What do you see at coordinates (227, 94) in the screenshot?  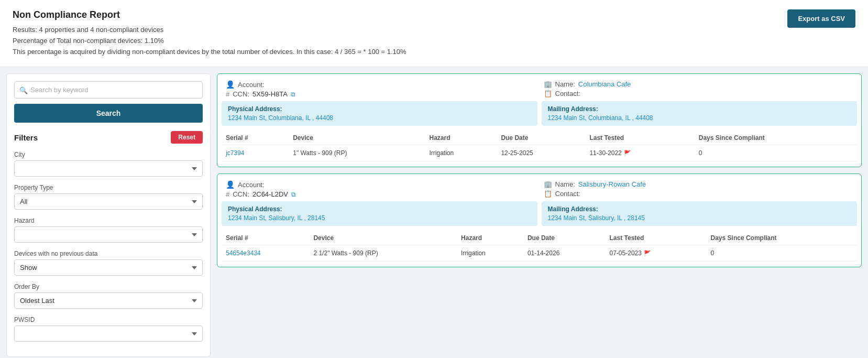 I see `hash-icon-1: #` at bounding box center [227, 94].